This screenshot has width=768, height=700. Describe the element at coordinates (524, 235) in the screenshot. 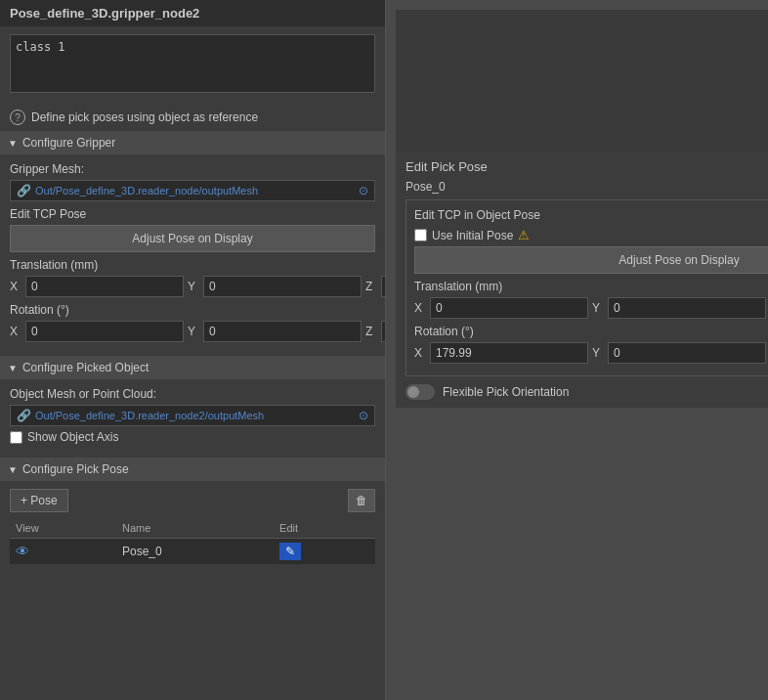

I see `warning-icon: ⚠` at that location.